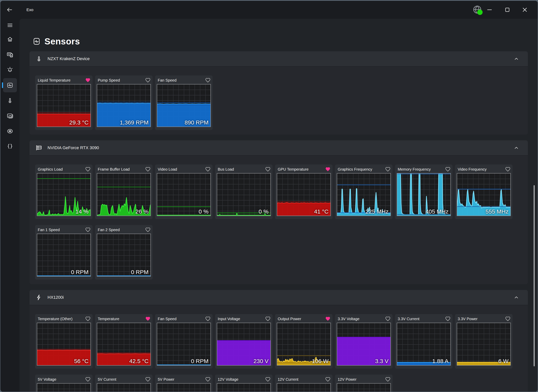 Image resolution: width=538 pixels, height=392 pixels. What do you see at coordinates (261, 361) in the screenshot?
I see `sensor-value: 230 V` at bounding box center [261, 361].